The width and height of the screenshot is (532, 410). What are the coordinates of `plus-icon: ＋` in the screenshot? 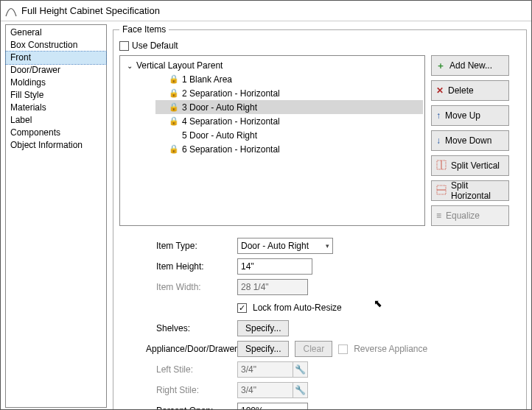 It's located at (441, 66).